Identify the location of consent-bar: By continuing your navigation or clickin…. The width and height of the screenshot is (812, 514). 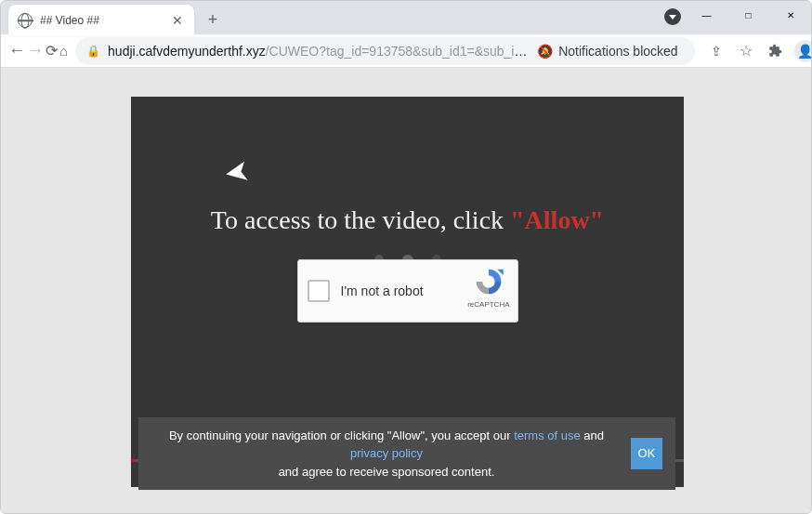
(407, 454).